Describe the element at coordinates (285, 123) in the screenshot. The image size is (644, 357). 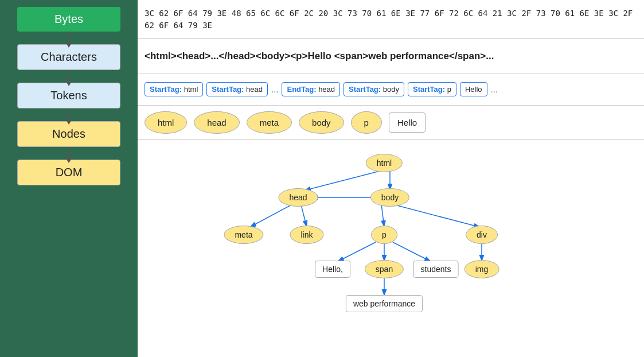
I see `node-list: html head meta body p Hello` at that location.